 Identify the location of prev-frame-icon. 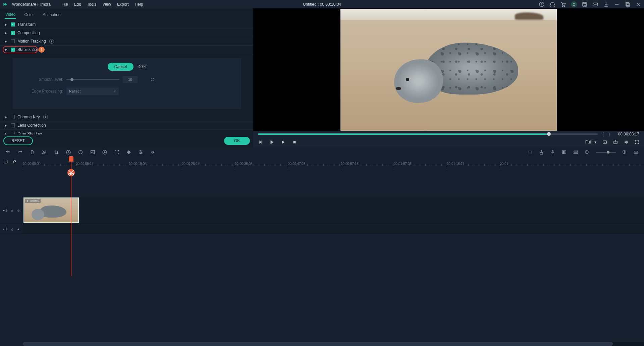
(260, 142).